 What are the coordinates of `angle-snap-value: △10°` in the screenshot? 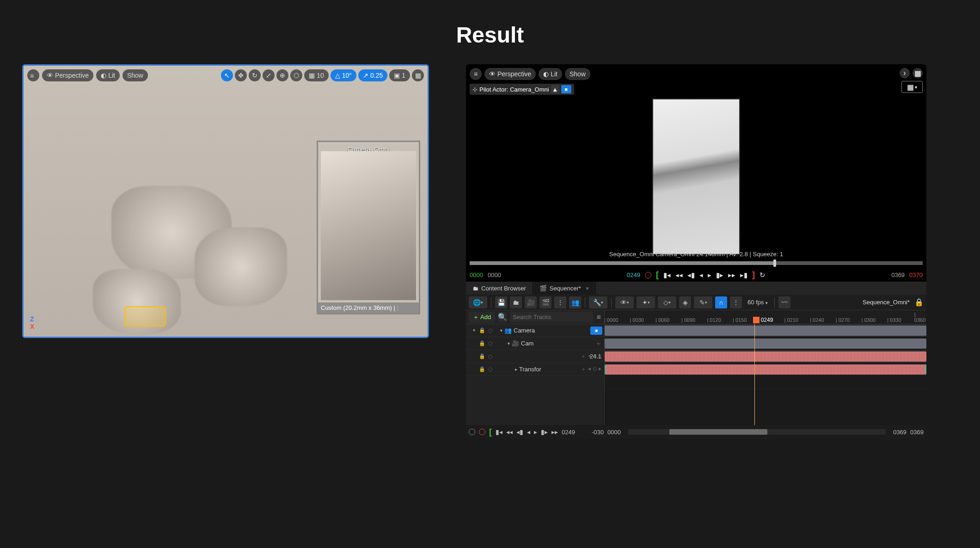 It's located at (343, 75).